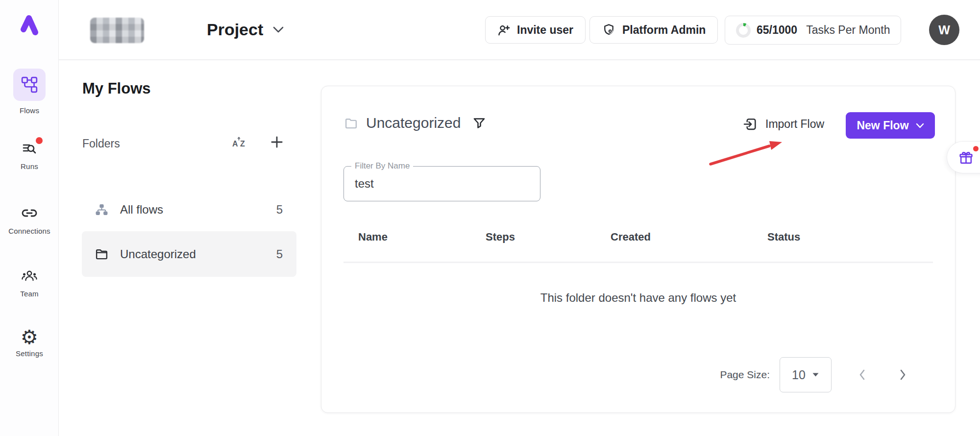  Describe the element at coordinates (158, 254) in the screenshot. I see `folder-name: Uncategorized` at that location.